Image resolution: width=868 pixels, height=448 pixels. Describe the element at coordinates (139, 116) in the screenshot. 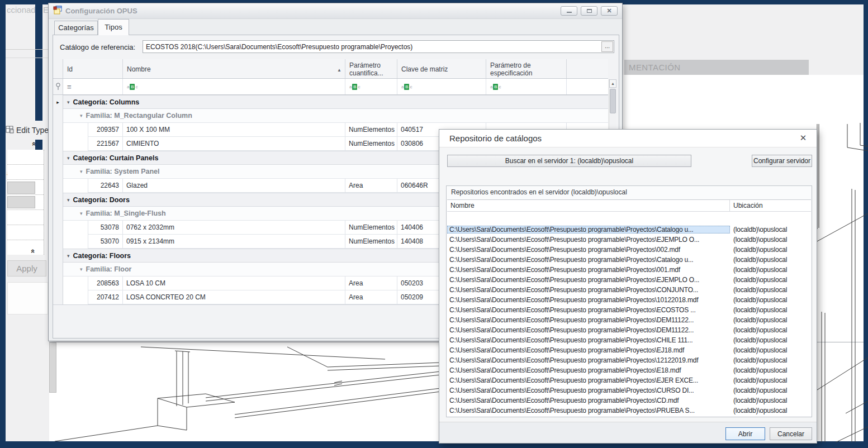

I see `family-label: Familia: M_Rectangular Column` at that location.